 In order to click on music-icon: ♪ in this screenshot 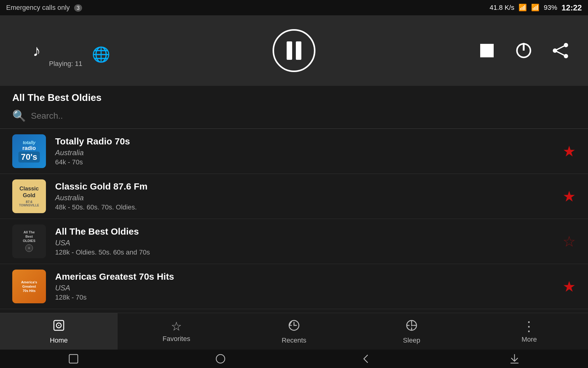, I will do `click(37, 51)`.